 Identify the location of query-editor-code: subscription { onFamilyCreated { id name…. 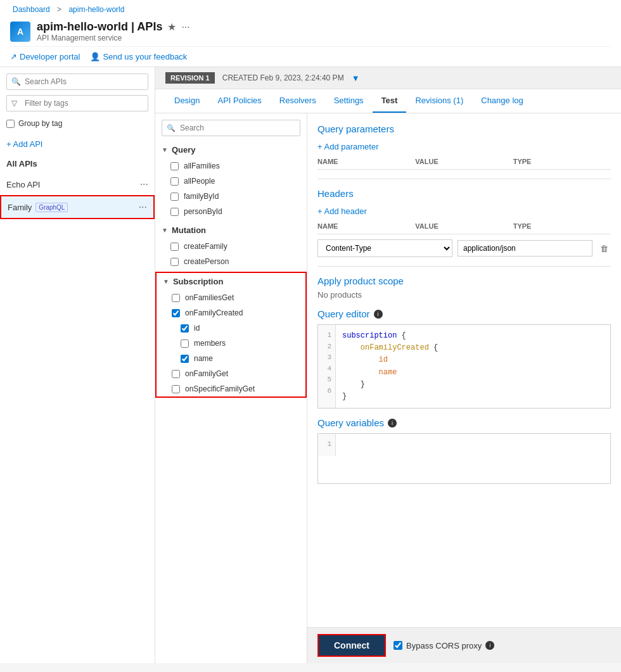
(473, 366).